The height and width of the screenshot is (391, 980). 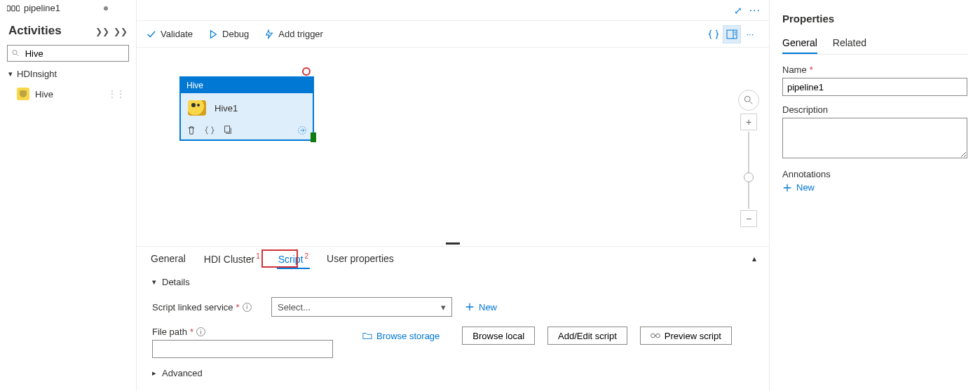 I want to click on properties-title: Properties, so click(x=875, y=18).